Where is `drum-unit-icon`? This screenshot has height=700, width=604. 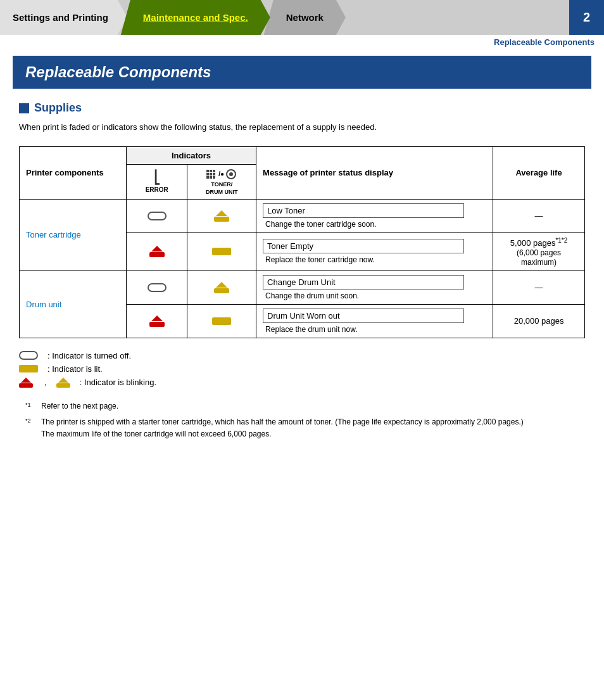 drum-unit-icon is located at coordinates (231, 174).